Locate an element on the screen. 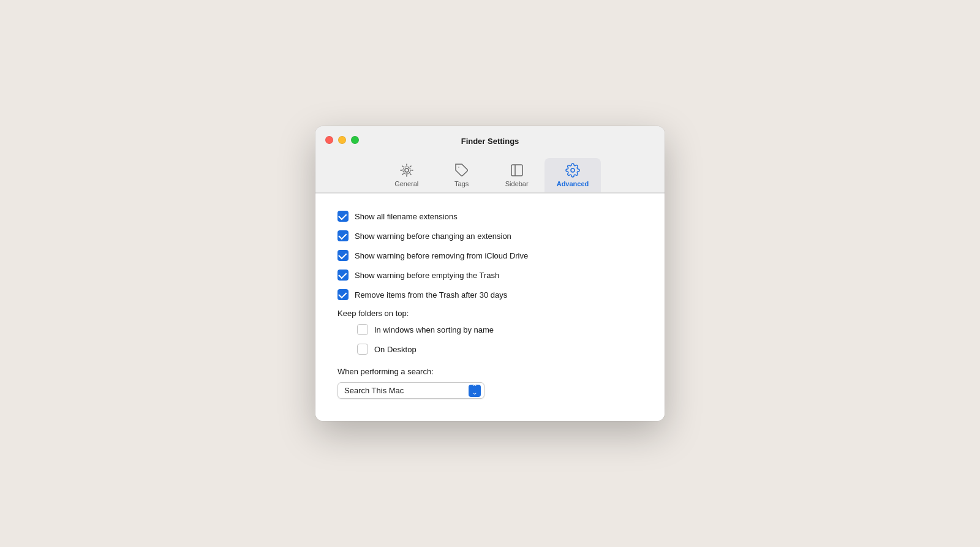 The height and width of the screenshot is (547, 980). tab-bar: General Tags Sidebar is located at coordinates (490, 173).